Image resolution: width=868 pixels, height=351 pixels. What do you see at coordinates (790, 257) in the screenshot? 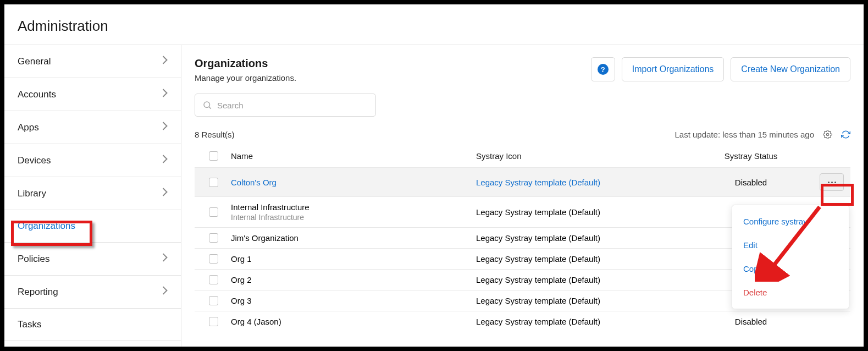
I see `row-actions-dropdown: Configure systrayEditCopyDelete` at bounding box center [790, 257].